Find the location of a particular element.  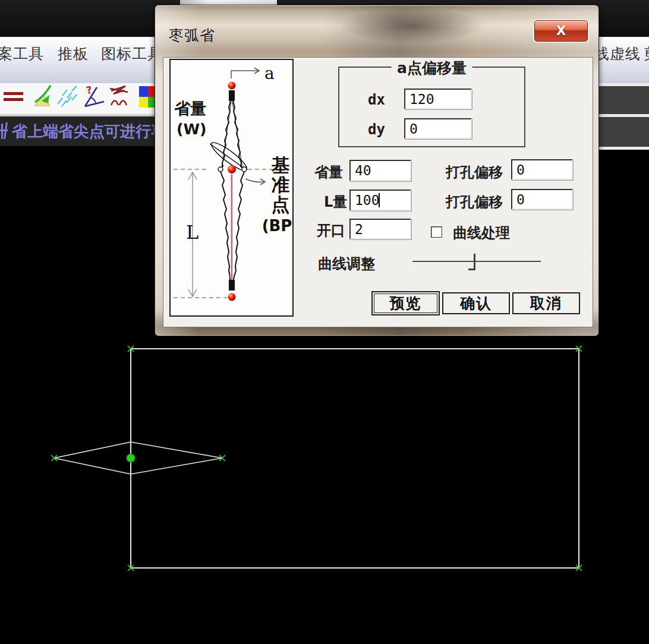

close-x-label: X is located at coordinates (561, 31).